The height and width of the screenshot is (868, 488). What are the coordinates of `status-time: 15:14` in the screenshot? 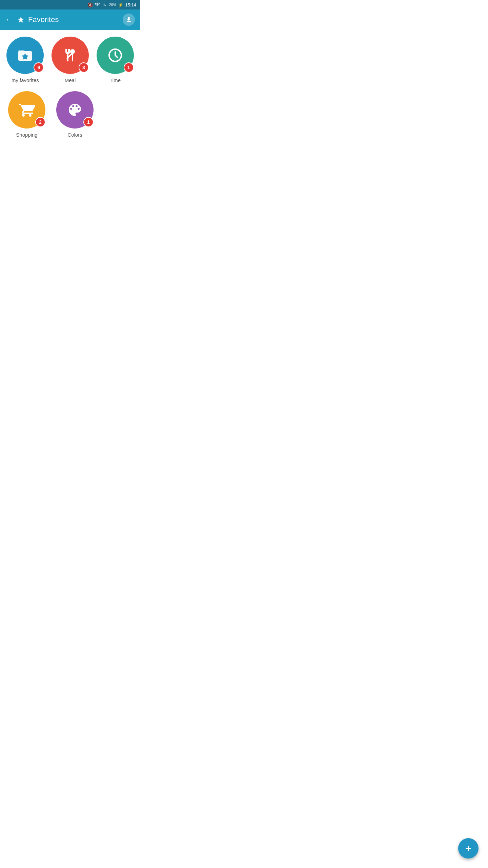 It's located at (131, 5).